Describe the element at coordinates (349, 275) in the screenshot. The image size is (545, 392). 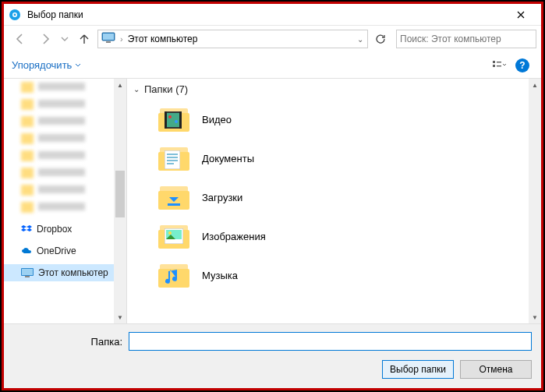
I see `folder-item: Музыка` at that location.